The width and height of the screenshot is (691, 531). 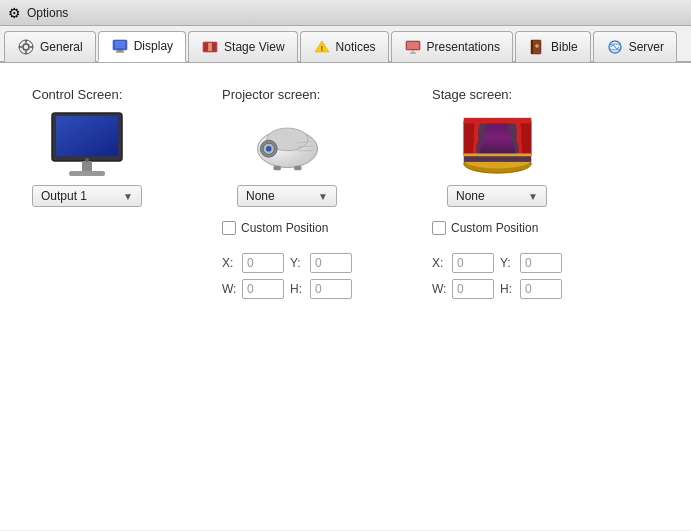 What do you see at coordinates (553, 46) in the screenshot?
I see `tab-bible: Bible` at bounding box center [553, 46].